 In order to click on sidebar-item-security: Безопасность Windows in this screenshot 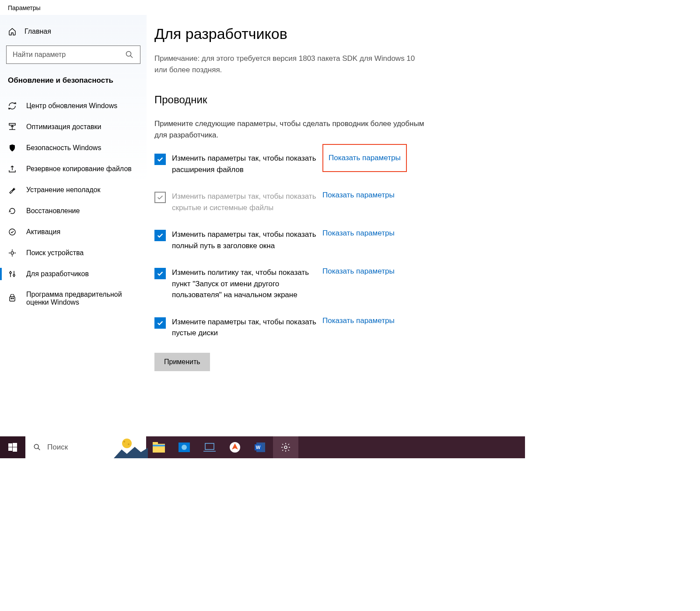, I will do `click(74, 148)`.